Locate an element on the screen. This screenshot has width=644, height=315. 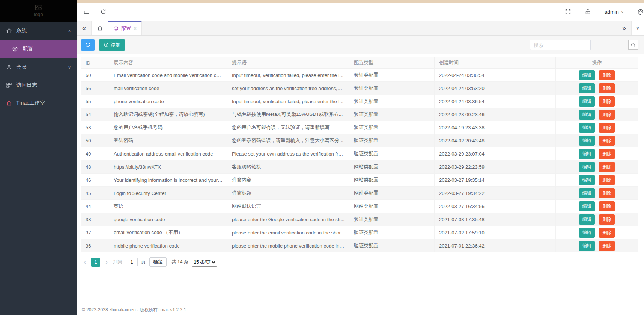
tab-config: 配置 × is located at coordinates (125, 28).